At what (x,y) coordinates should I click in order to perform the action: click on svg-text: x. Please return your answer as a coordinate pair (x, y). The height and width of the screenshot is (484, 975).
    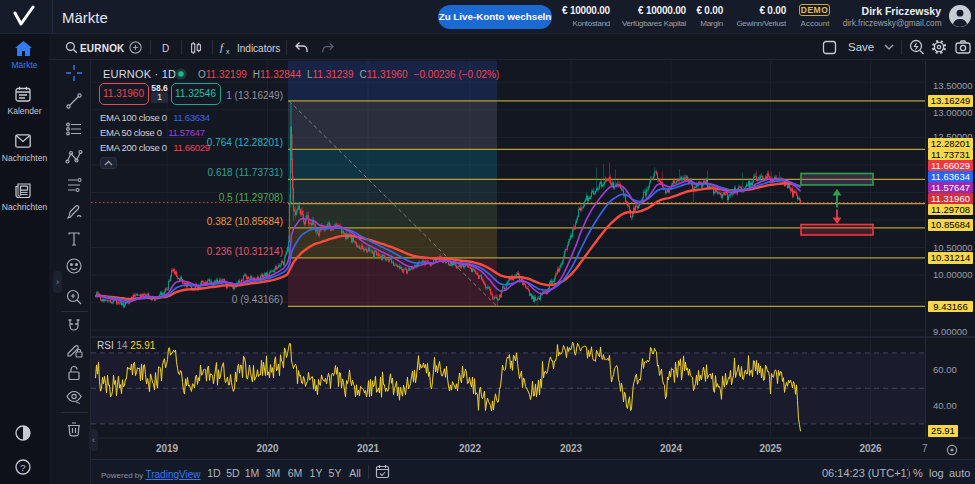
    Looking at the image, I should click on (228, 52).